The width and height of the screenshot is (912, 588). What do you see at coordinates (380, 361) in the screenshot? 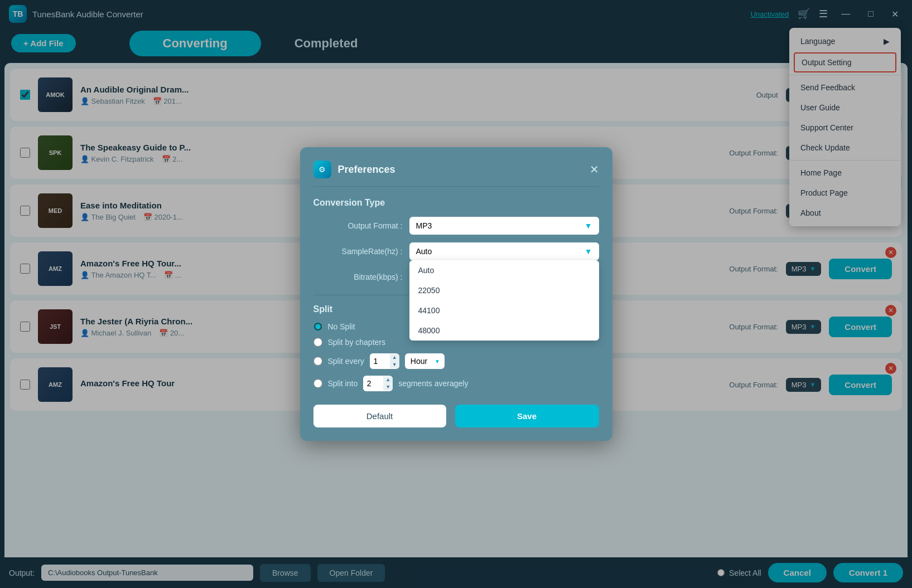
I see `split-every-input` at bounding box center [380, 361].